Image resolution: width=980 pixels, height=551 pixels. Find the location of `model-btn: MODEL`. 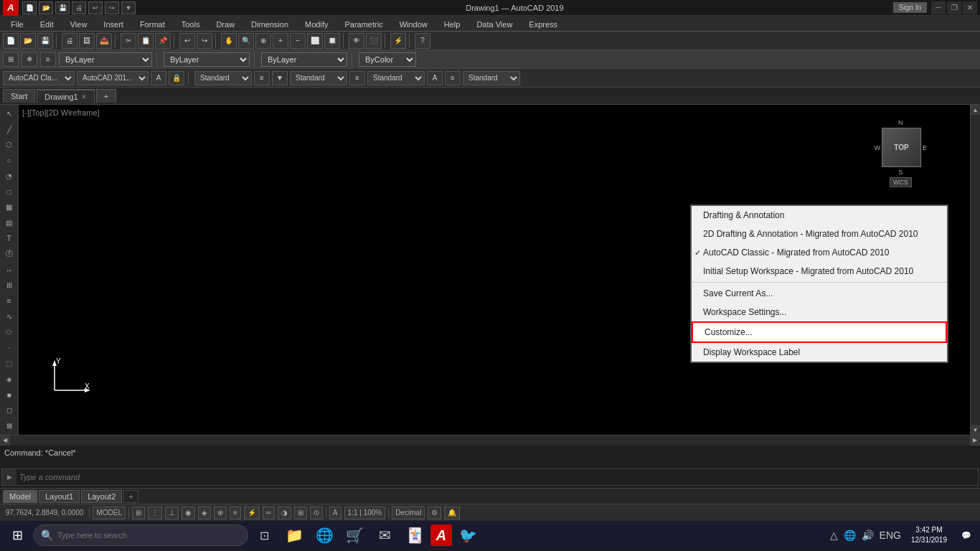

model-btn: MODEL is located at coordinates (109, 513).